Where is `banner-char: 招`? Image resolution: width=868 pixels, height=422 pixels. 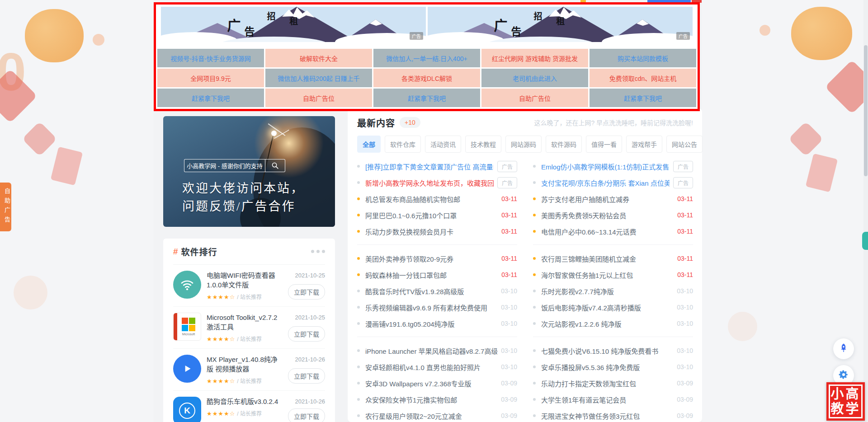
banner-char: 招 is located at coordinates (271, 15).